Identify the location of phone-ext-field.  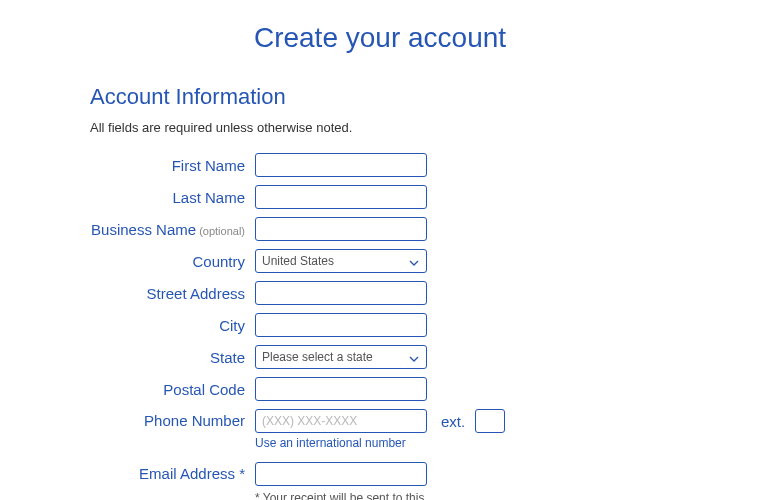
(490, 421).